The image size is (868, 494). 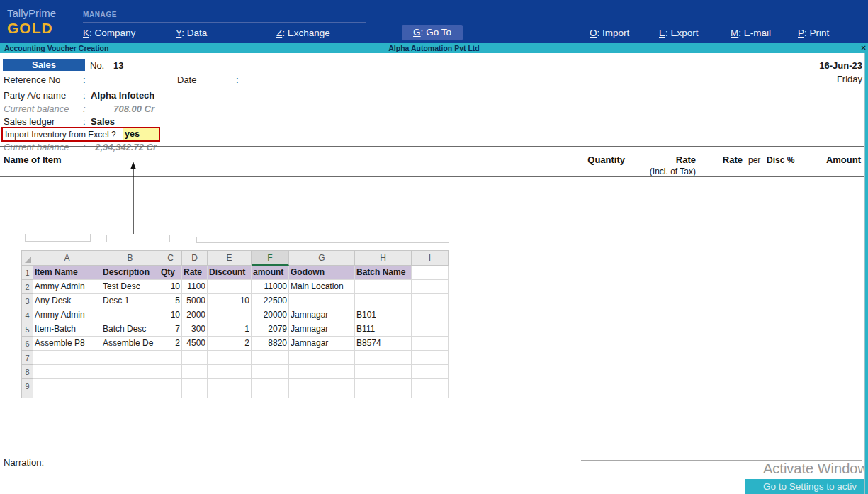 What do you see at coordinates (109, 33) in the screenshot?
I see `menu-company: K: Company` at bounding box center [109, 33].